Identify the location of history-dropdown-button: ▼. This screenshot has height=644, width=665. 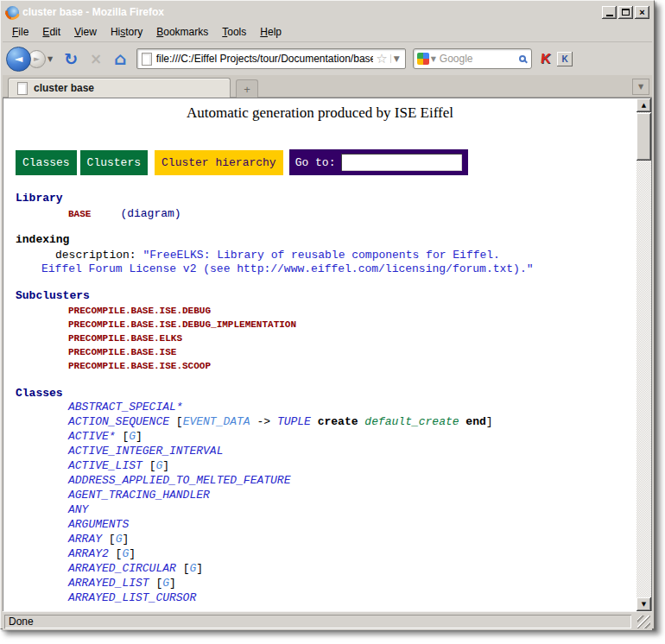
(50, 59).